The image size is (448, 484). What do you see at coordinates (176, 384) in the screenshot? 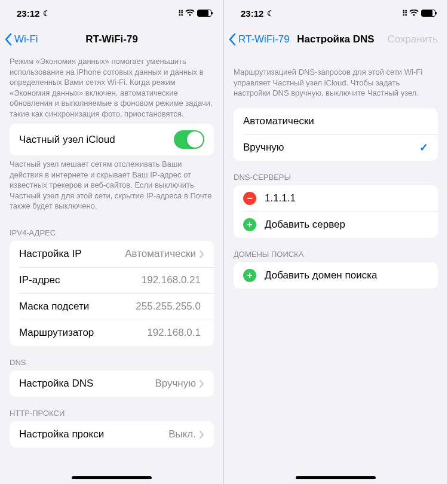
I see `configure-dns-value: Вручную` at bounding box center [176, 384].